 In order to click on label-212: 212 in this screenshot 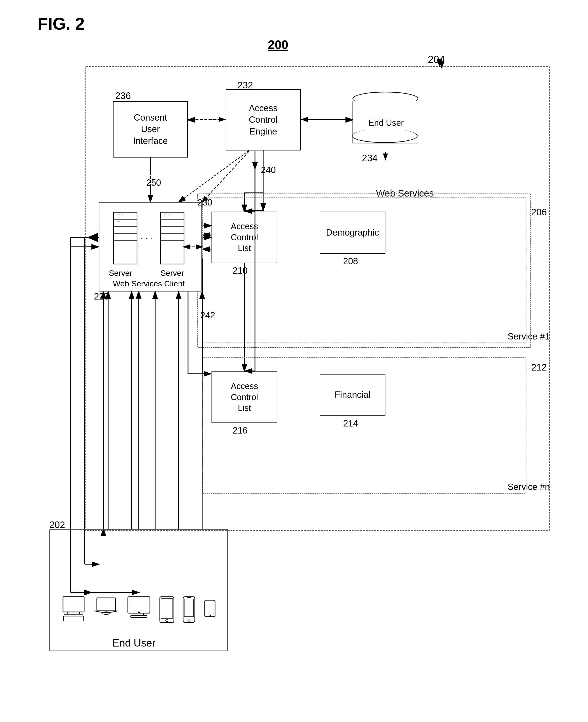, I will do `click(539, 367)`.